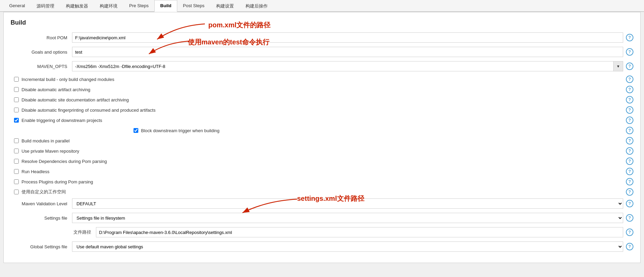 The width and height of the screenshot is (644, 277). What do you see at coordinates (348, 247) in the screenshot?
I see `global-settings-select: Use default maven global settings` at bounding box center [348, 247].